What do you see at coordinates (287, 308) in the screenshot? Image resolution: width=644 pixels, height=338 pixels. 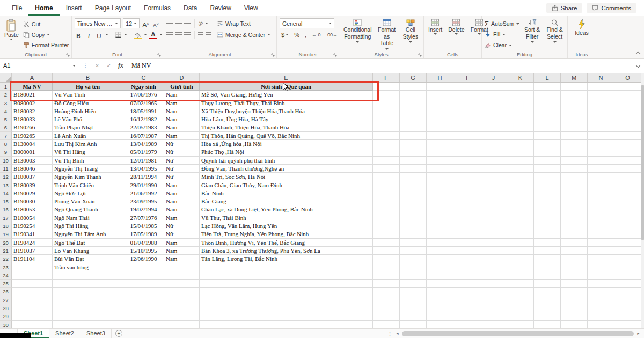 I see `cell-E28` at bounding box center [287, 308].